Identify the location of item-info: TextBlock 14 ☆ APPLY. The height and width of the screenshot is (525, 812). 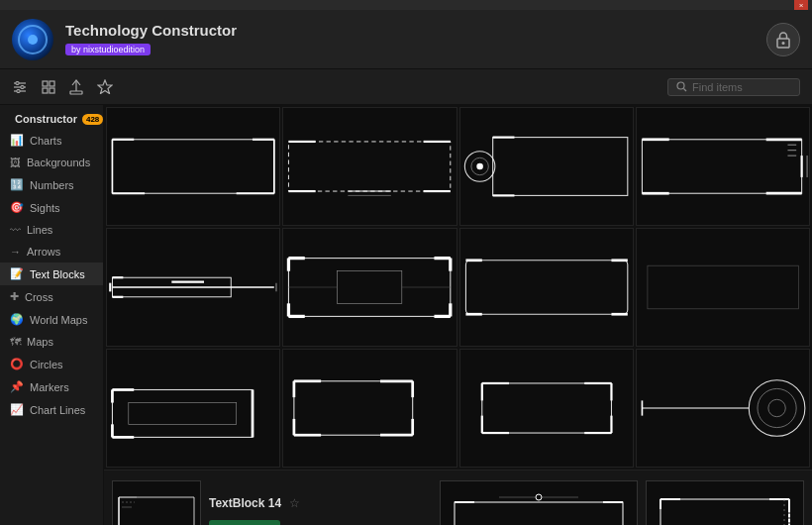
(321, 511).